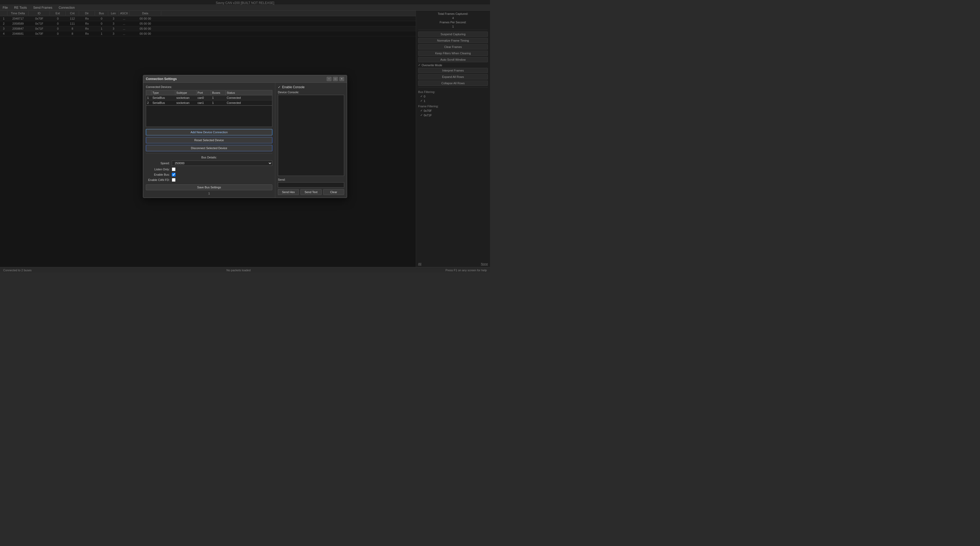 This screenshot has width=980, height=546. I want to click on device-col-status: Status, so click(249, 93).